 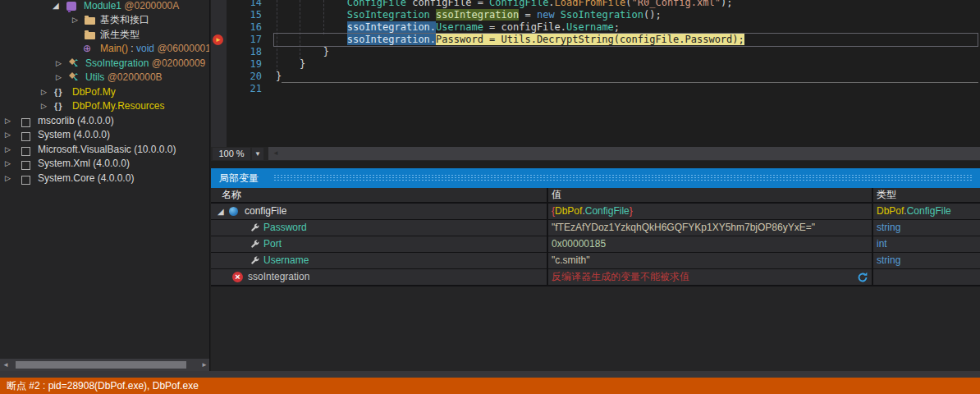 I want to click on error-icon, so click(x=238, y=277).